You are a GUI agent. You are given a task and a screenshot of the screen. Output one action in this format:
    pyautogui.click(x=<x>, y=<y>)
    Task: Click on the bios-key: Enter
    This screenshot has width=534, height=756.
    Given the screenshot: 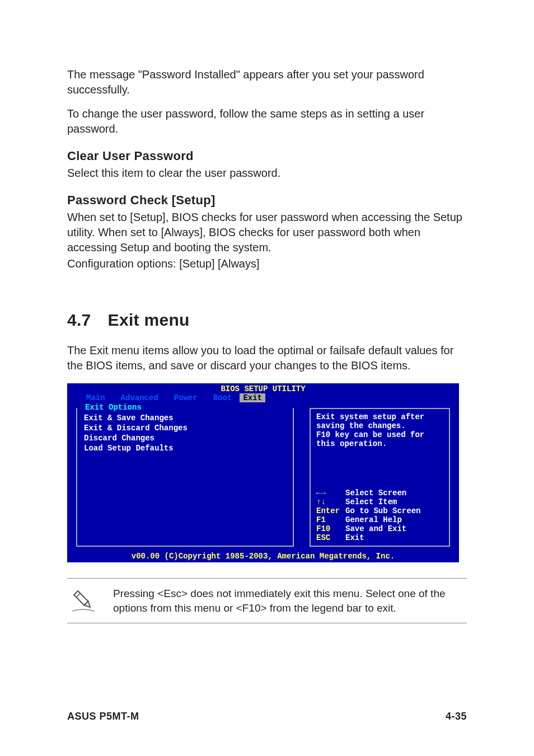 What is the action you would take?
    pyautogui.click(x=331, y=511)
    